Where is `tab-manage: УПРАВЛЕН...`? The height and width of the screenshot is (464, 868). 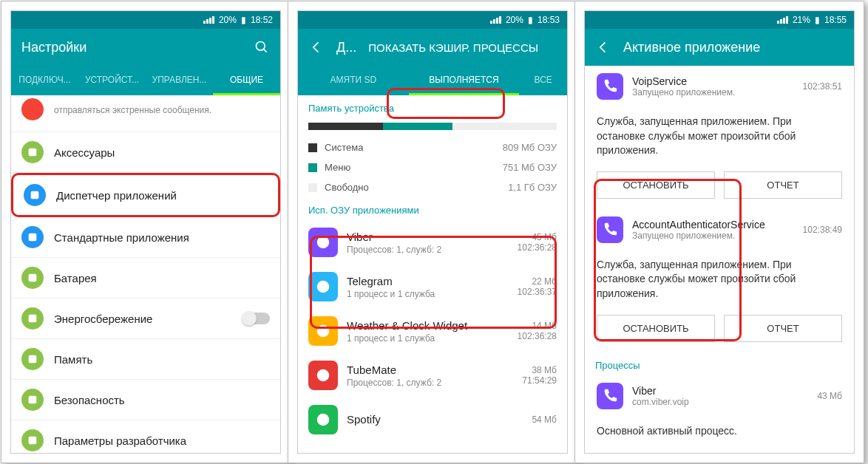 tab-manage: УПРАВЛЕН... is located at coordinates (179, 81).